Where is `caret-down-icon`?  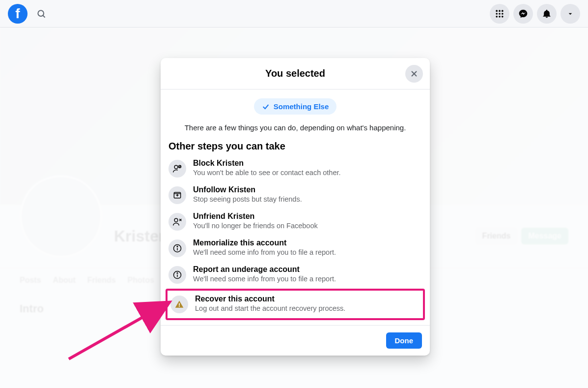
caret-down-icon is located at coordinates (570, 14).